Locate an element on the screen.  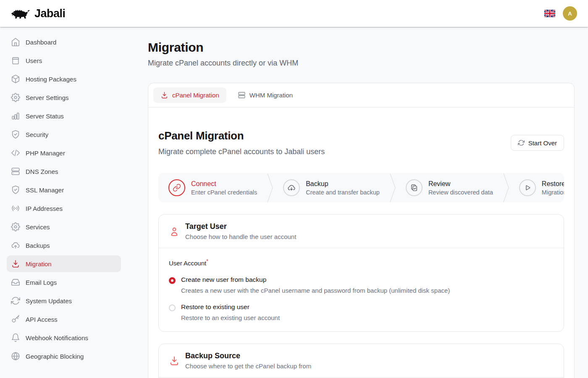
code-icon is located at coordinates (16, 153).